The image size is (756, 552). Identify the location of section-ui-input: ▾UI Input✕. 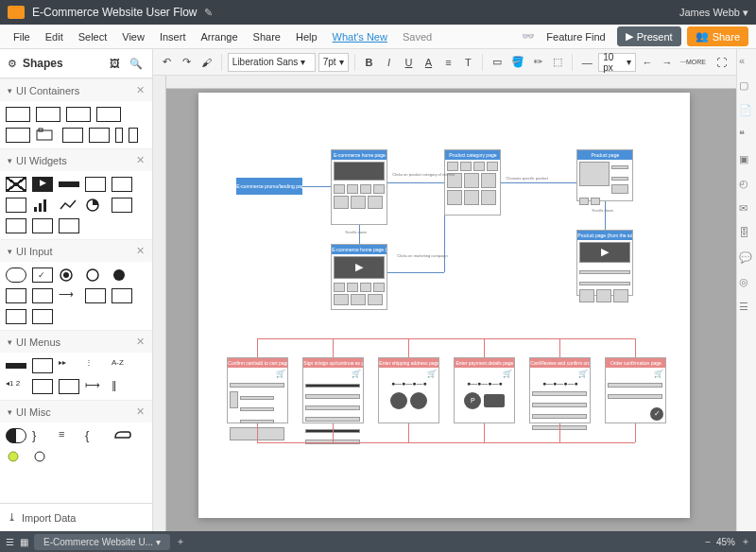
(76, 250).